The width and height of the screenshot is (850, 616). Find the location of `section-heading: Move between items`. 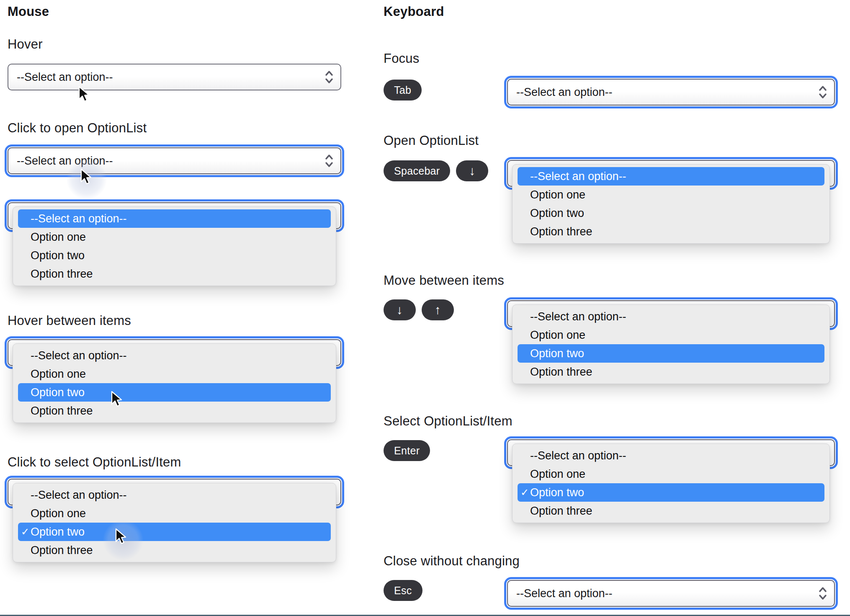

section-heading: Move between items is located at coordinates (444, 281).